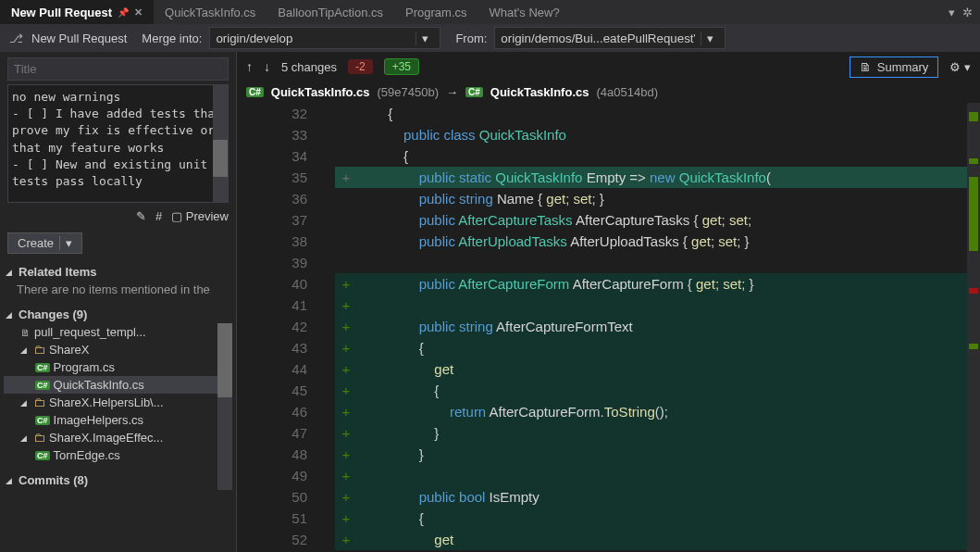 The height and width of the screenshot is (552, 980). Describe the element at coordinates (609, 496) in the screenshot. I see `code-line: 50+ public bool IsEmpty` at that location.